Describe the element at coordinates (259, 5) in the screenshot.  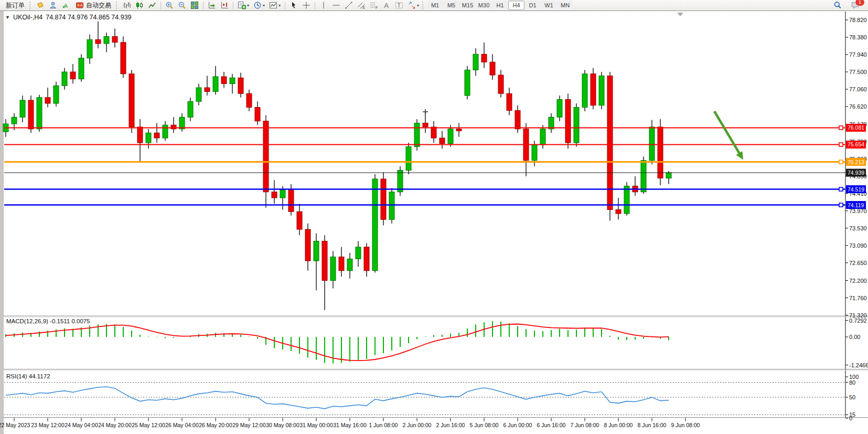
I see `periods-button: ▾` at that location.